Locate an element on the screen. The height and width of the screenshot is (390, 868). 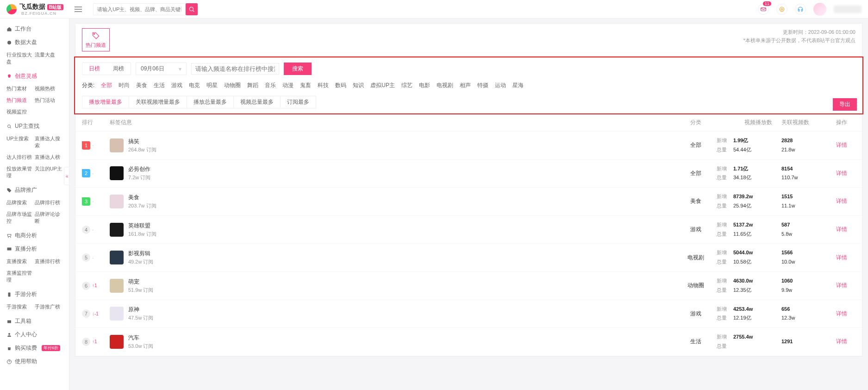
category-时尚: 时尚 is located at coordinates (124, 85).